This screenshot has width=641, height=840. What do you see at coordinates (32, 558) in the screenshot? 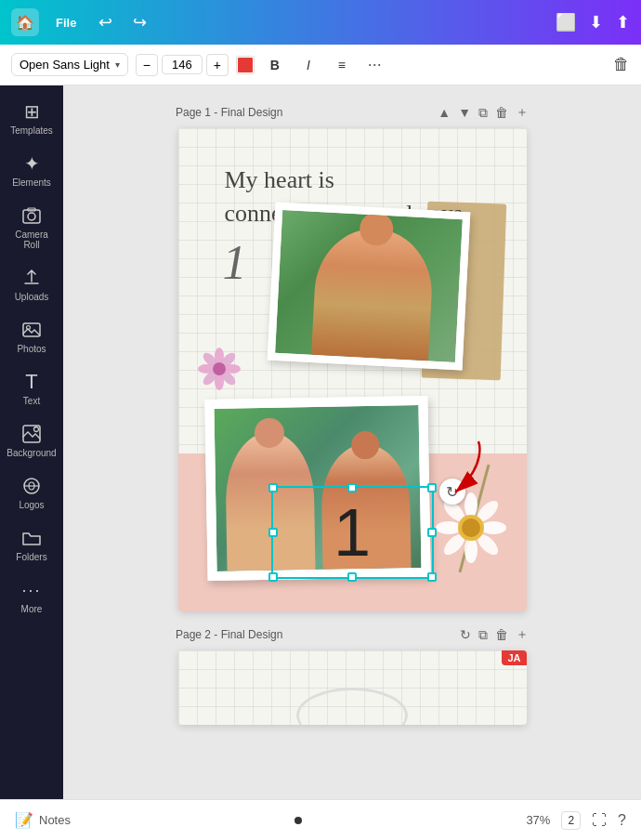
I see `folders-label: Folders` at bounding box center [32, 558].